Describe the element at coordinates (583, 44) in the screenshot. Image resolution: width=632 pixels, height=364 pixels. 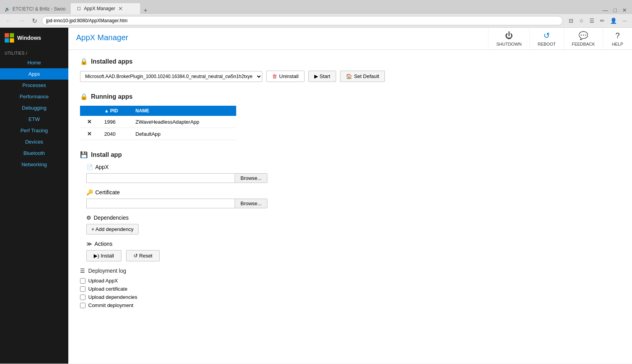
I see `feedback-label: FEEDBACK` at that location.